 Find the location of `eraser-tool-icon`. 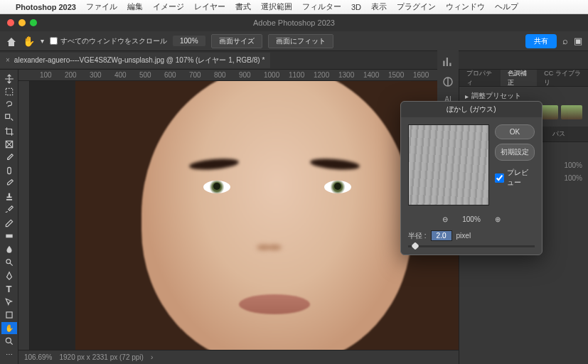

eraser-tool-icon is located at coordinates (9, 223).